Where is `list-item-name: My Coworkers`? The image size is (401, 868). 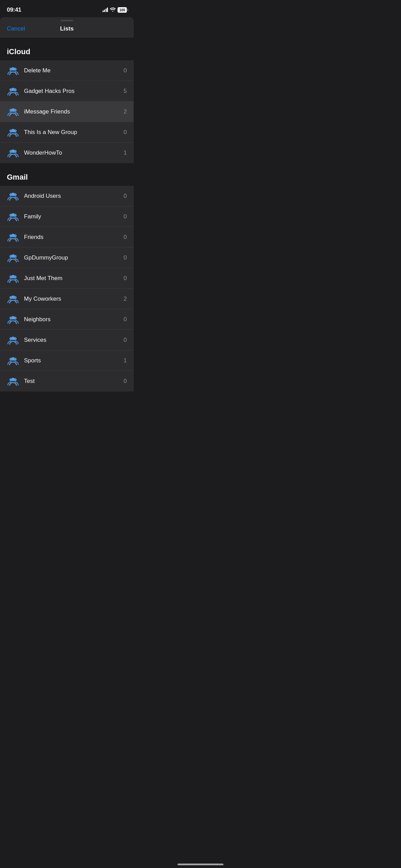 list-item-name: My Coworkers is located at coordinates (73, 299).